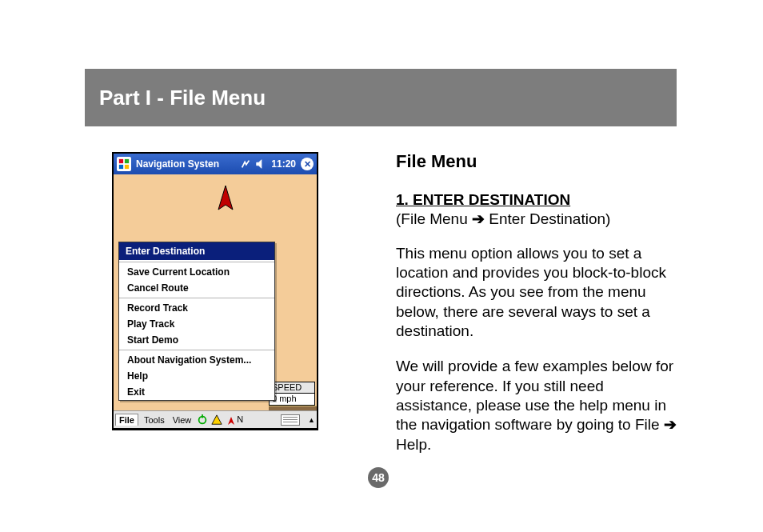 The width and height of the screenshot is (763, 532). What do you see at coordinates (197, 360) in the screenshot?
I see `menu-item-about: About Navigation System...` at bounding box center [197, 360].